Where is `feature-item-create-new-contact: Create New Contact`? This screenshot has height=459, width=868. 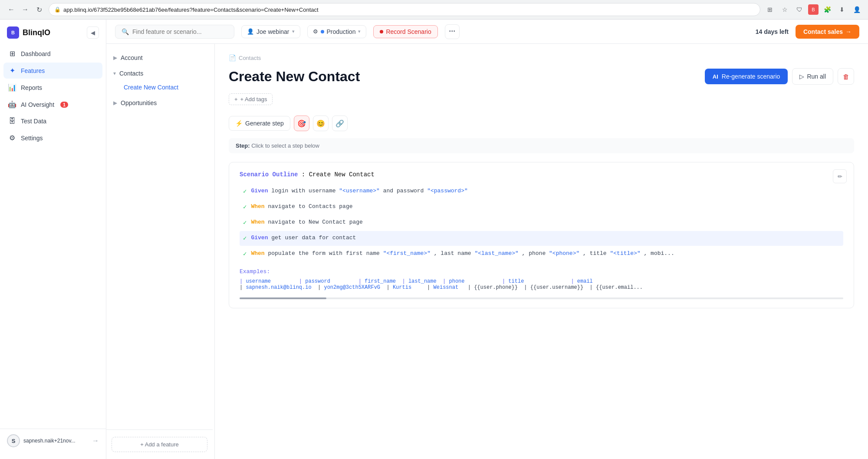
feature-item-create-new-contact: Create New Contact is located at coordinates (161, 87).